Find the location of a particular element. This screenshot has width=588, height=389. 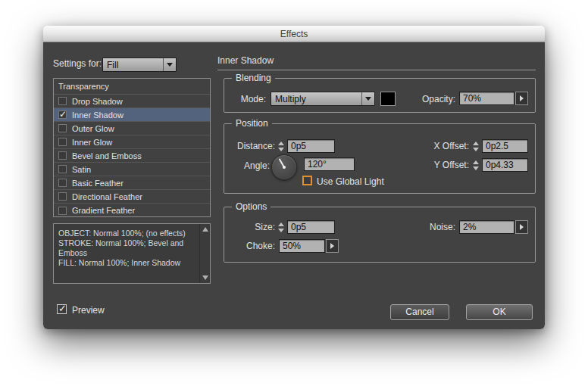

size-spinner is located at coordinates (281, 227).